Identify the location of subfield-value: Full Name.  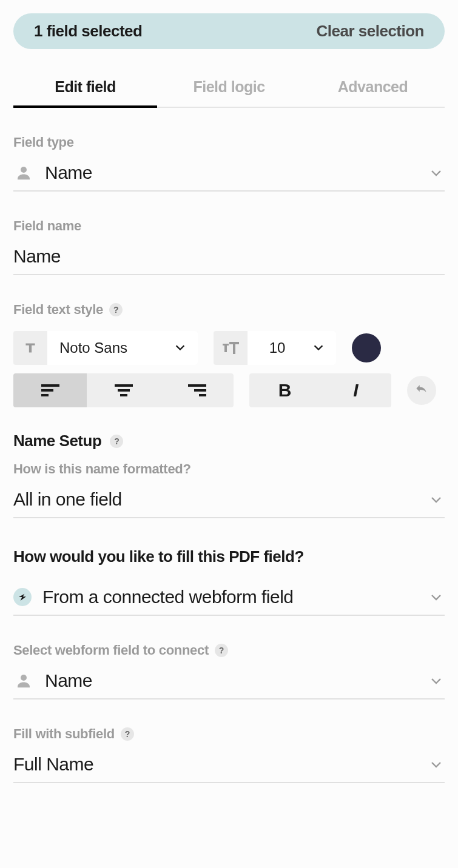
(216, 764).